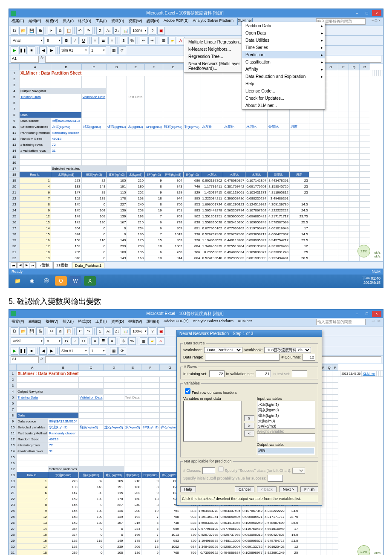 The image size is (392, 555). I want to click on paste-icon: 📋, so click(69, 331).